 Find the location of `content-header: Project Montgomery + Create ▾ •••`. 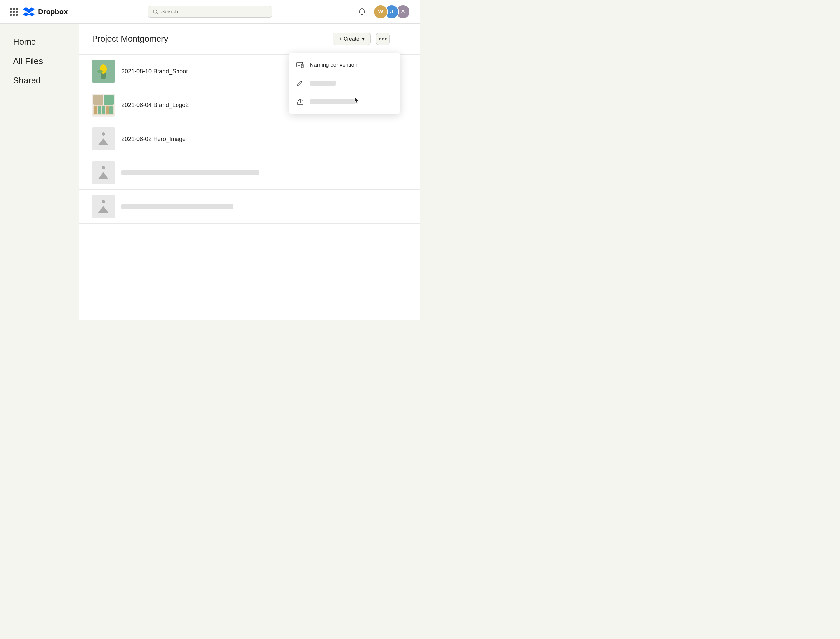

content-header: Project Montgomery + Create ▾ ••• is located at coordinates (249, 39).